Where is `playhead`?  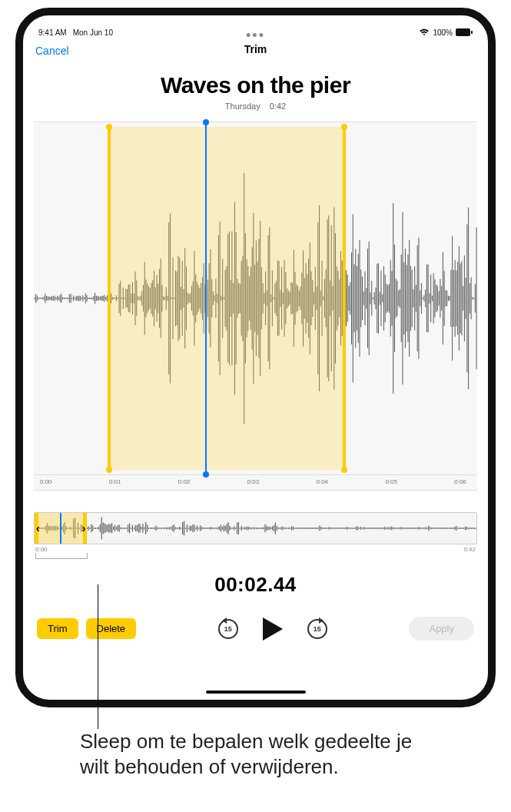 playhead is located at coordinates (206, 298).